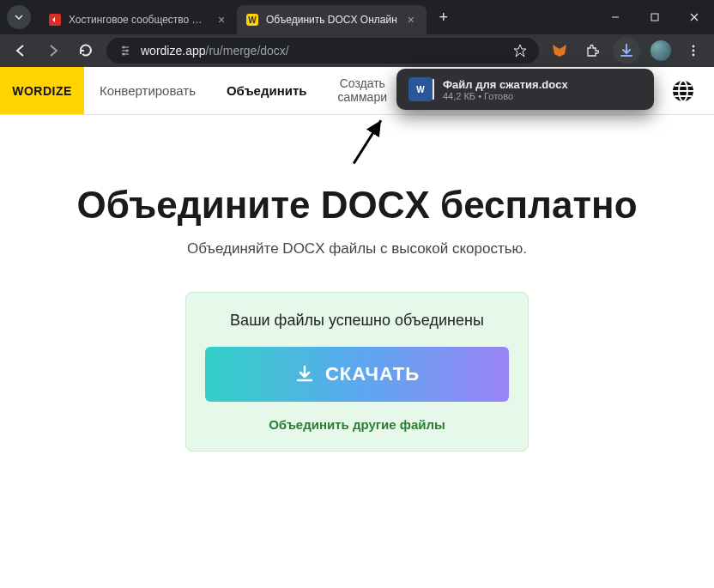 The width and height of the screenshot is (714, 588). What do you see at coordinates (357, 33) in the screenshot?
I see `browser-chrome: Хостинговое сообщество «Tim × W Объедини…` at bounding box center [357, 33].